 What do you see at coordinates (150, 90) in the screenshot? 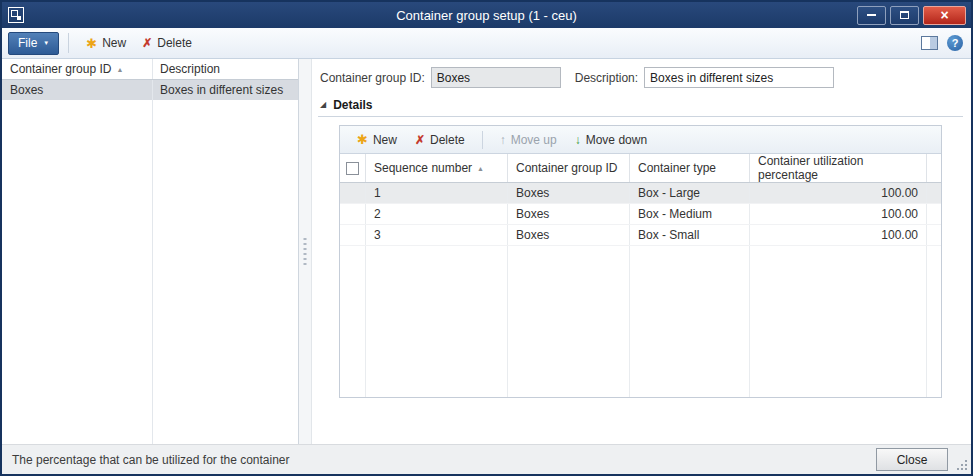
I see `left-grid-row: Boxes Boxes in different sizes` at bounding box center [150, 90].